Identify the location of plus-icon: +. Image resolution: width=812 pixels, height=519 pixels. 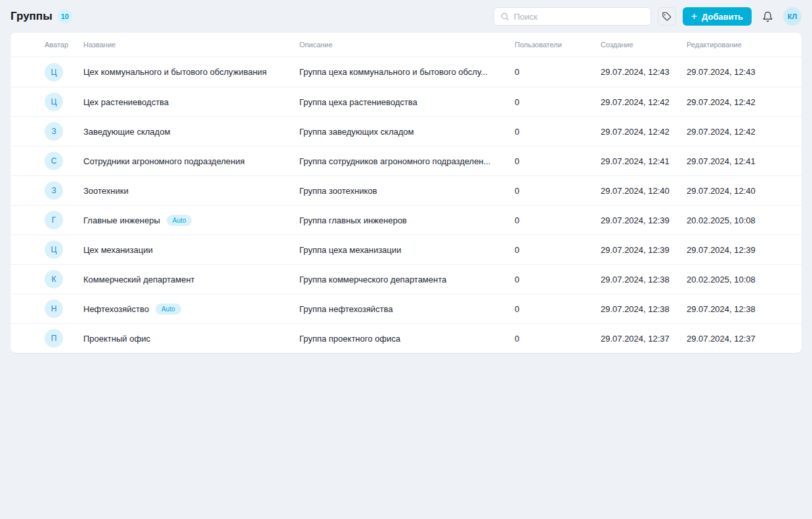
(694, 16).